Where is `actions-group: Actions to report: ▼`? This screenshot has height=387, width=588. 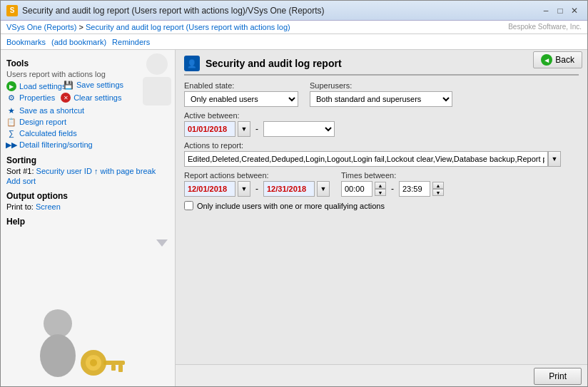 actions-group: Actions to report: ▼ is located at coordinates (381, 154).